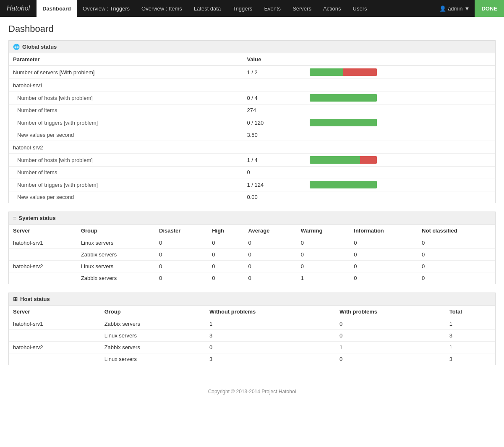  Describe the element at coordinates (126, 85) in the screenshot. I see `server-name-cell: hatohol-srv1` at that location.